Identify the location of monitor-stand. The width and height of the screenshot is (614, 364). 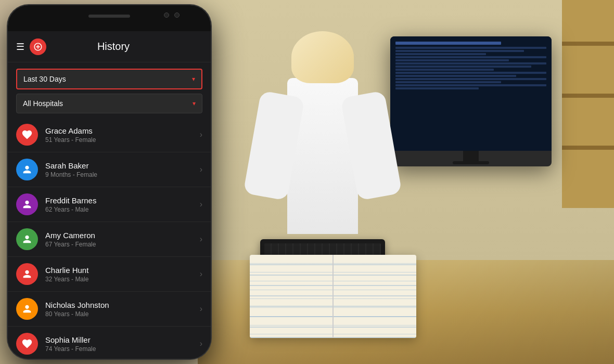
(471, 156).